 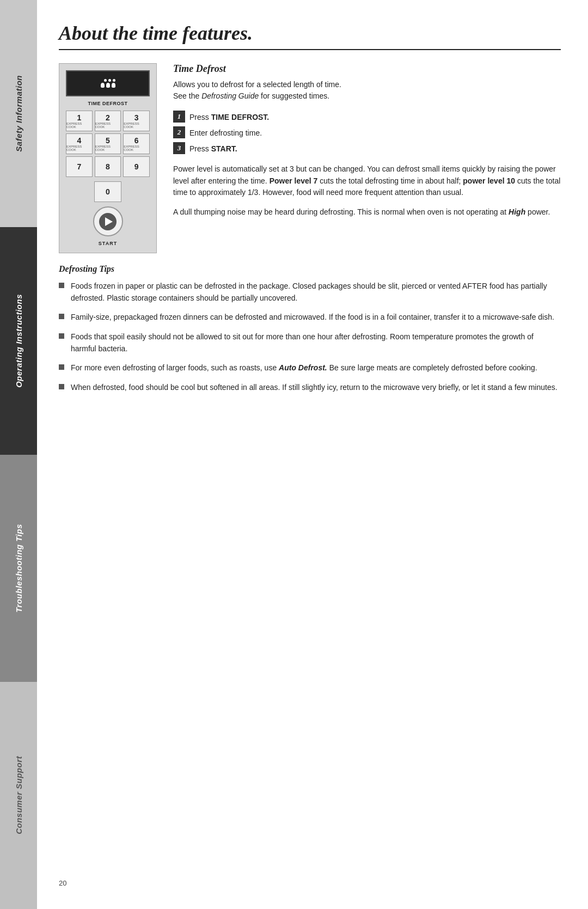 I want to click on sidebar-section-troubleshooting: Troubleshooting Tips, so click(x=19, y=569).